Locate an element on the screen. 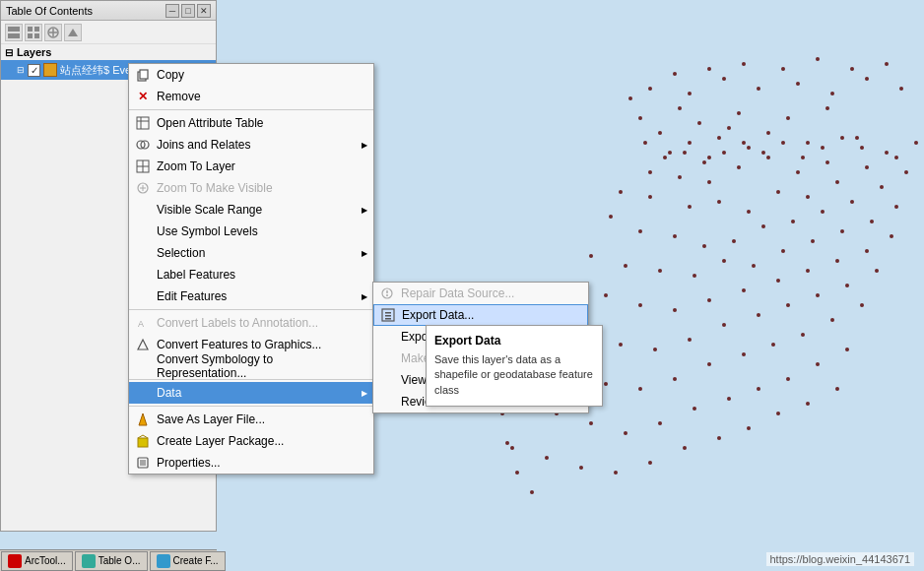 The image size is (924, 571). menu-save-layer-label: Save As Layer File... is located at coordinates (211, 419).